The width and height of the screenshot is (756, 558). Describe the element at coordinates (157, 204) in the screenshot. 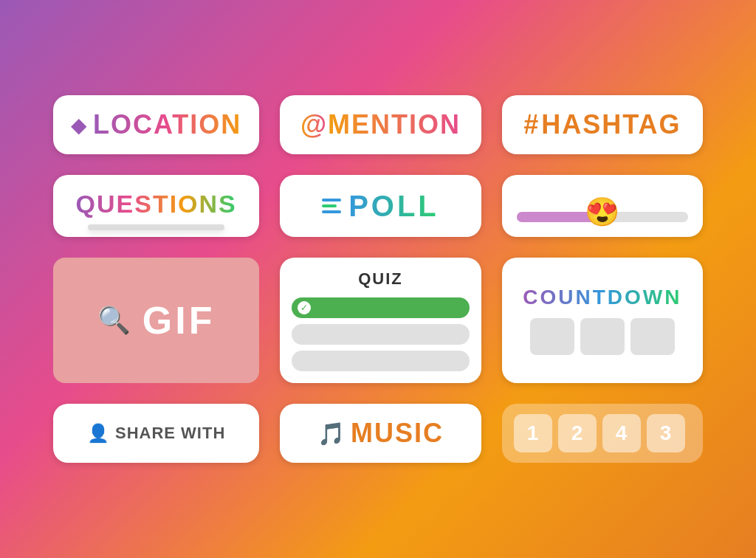

I see `questions-label: QUESTIONS` at that location.